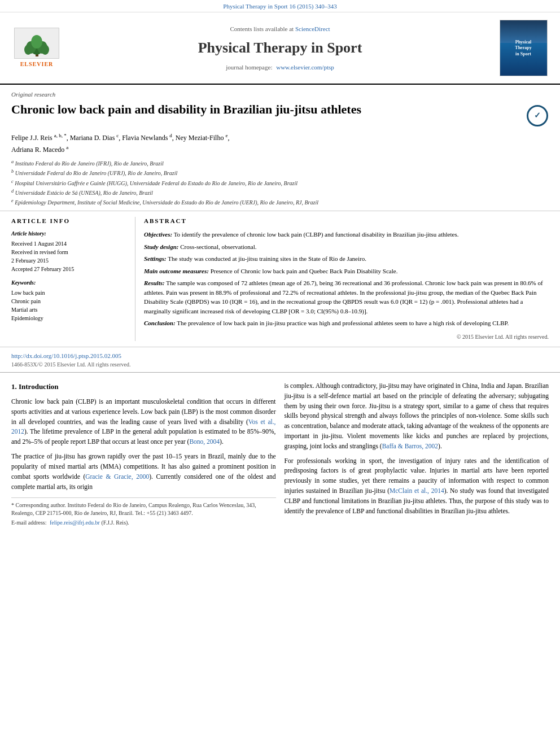 The width and height of the screenshot is (560, 747). I want to click on article-history-label: Article history:, so click(69, 234).